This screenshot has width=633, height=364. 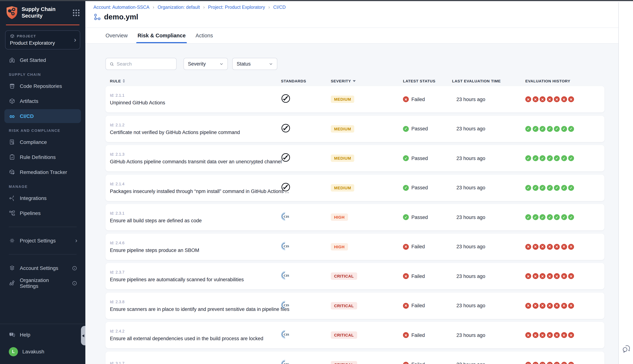 I want to click on table-row: Id: 2.4.2 Ensure all external dependenci…, so click(x=355, y=335).